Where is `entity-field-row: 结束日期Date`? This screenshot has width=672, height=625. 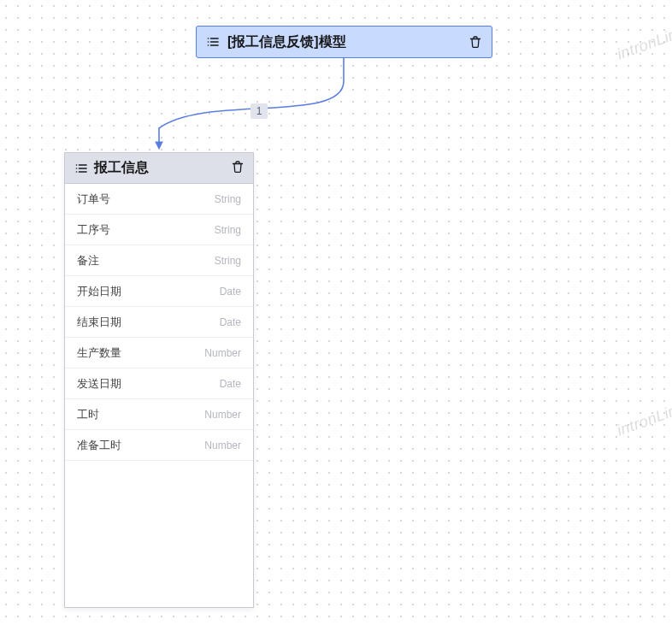
entity-field-row: 结束日期Date is located at coordinates (159, 322).